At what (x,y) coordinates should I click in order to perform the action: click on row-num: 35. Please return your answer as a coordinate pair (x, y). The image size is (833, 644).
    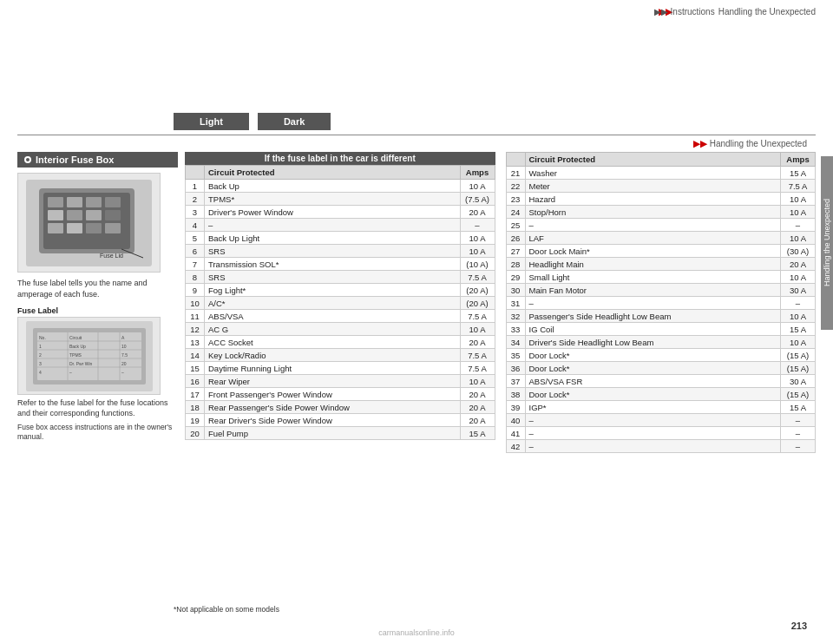
    Looking at the image, I should click on (515, 356).